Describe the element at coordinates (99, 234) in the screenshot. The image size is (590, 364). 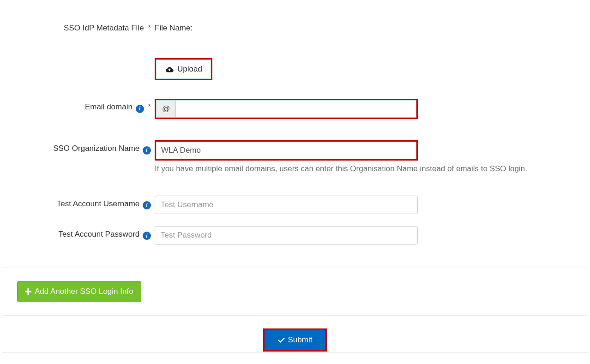
I see `label-test-password-text: Test Account Password` at that location.